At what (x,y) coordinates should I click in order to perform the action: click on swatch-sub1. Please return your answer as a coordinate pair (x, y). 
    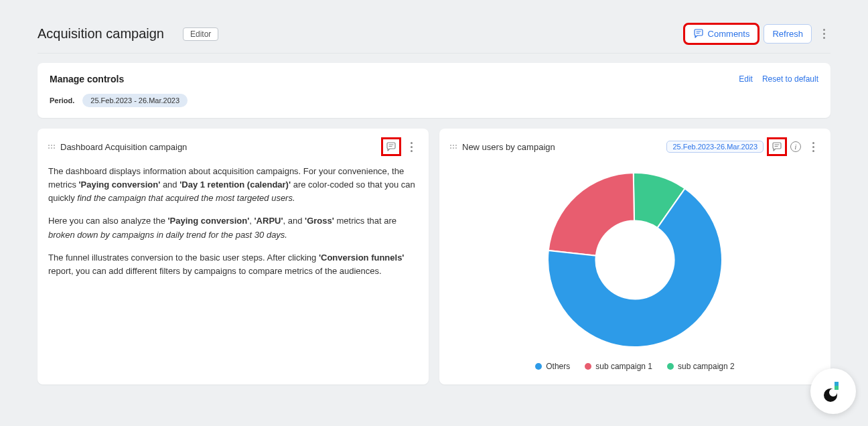
    Looking at the image, I should click on (588, 366).